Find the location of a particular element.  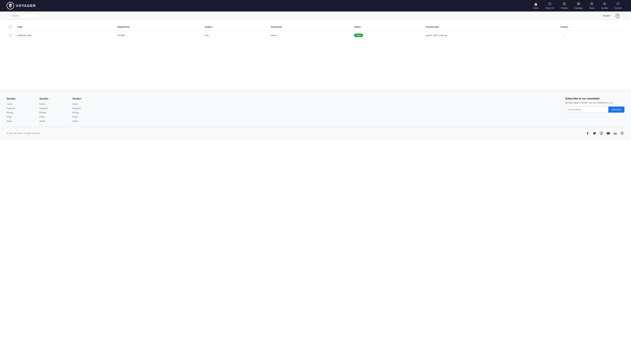

contact-icon is located at coordinates (618, 4).